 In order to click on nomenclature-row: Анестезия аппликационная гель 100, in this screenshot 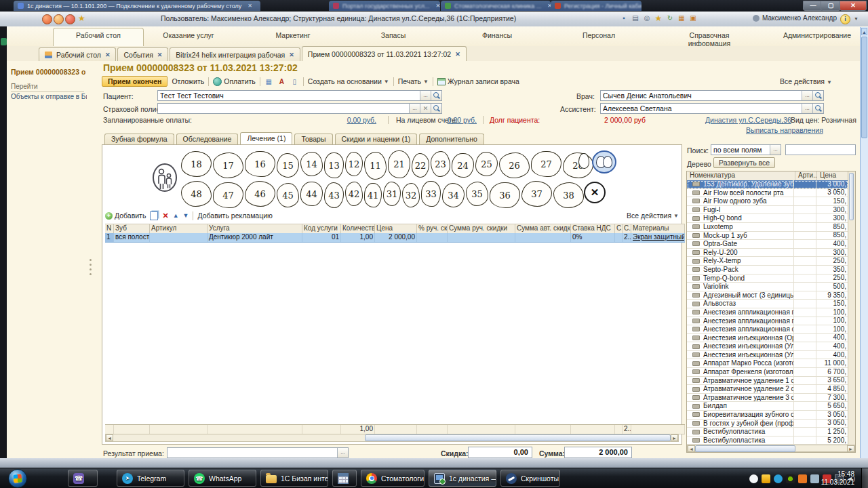, I will do `click(768, 313)`.